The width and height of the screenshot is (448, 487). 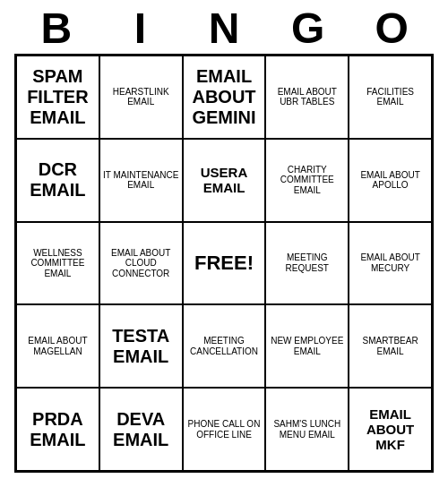 I want to click on cell-text: SMARTBEAR EMAIL, so click(x=391, y=346).